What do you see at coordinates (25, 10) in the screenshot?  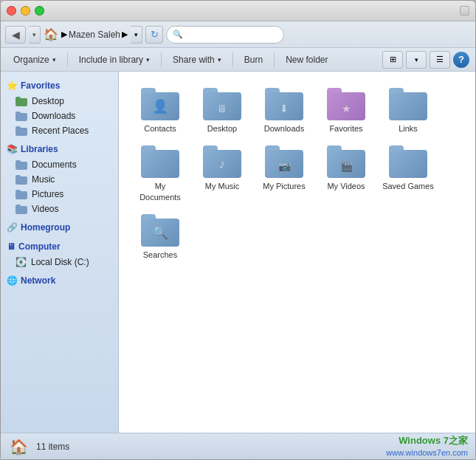 I see `window-controls` at bounding box center [25, 10].